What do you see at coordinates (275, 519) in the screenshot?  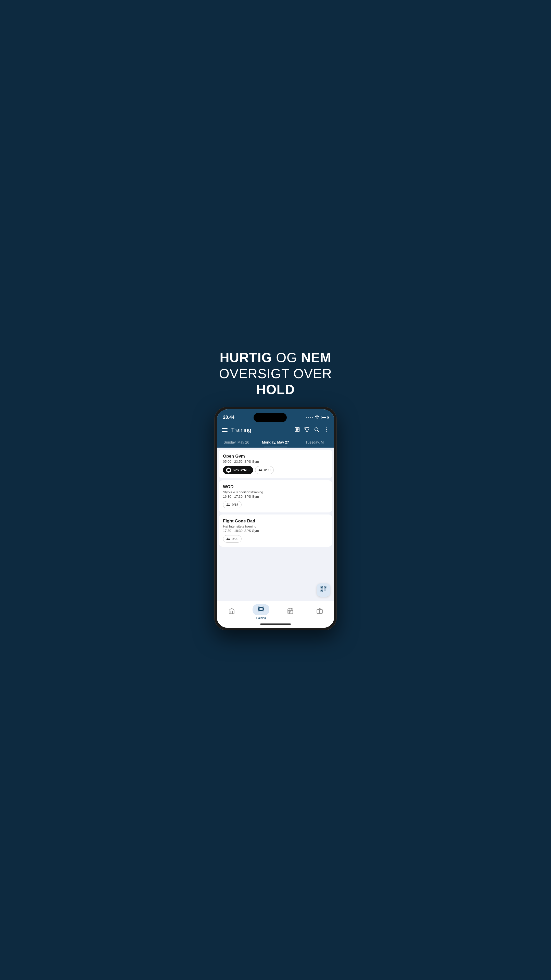 I see `phone-screen: 20.44` at bounding box center [275, 519].